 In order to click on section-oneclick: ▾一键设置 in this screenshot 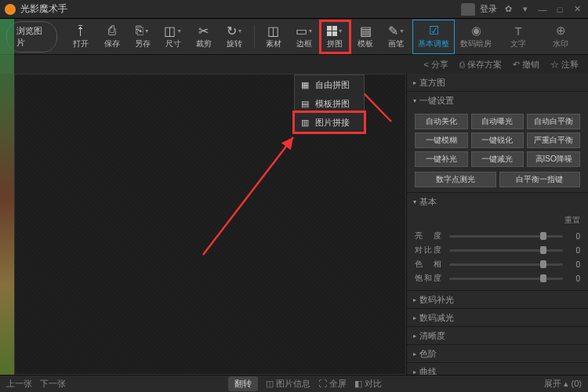, I will do `click(497, 100)`.